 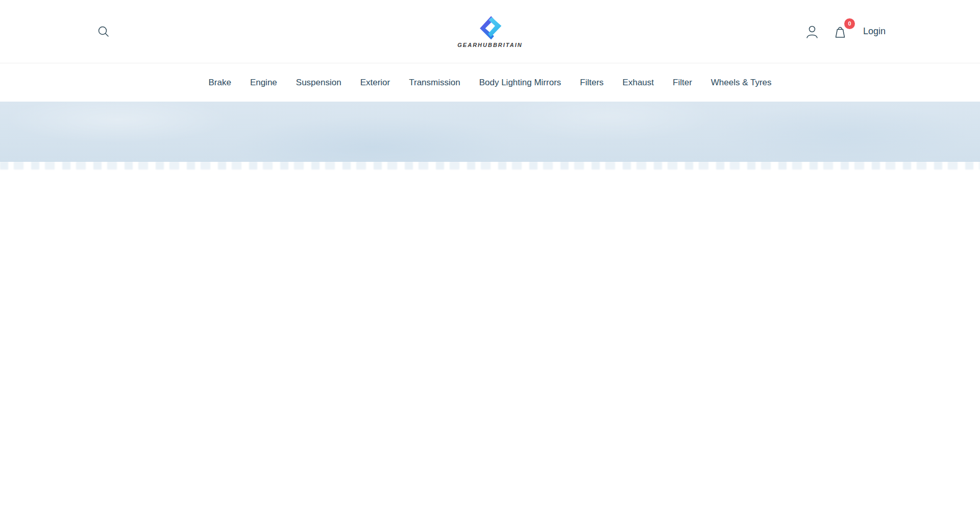 I want to click on nav-item-exhaust: Exhaust, so click(x=638, y=83).